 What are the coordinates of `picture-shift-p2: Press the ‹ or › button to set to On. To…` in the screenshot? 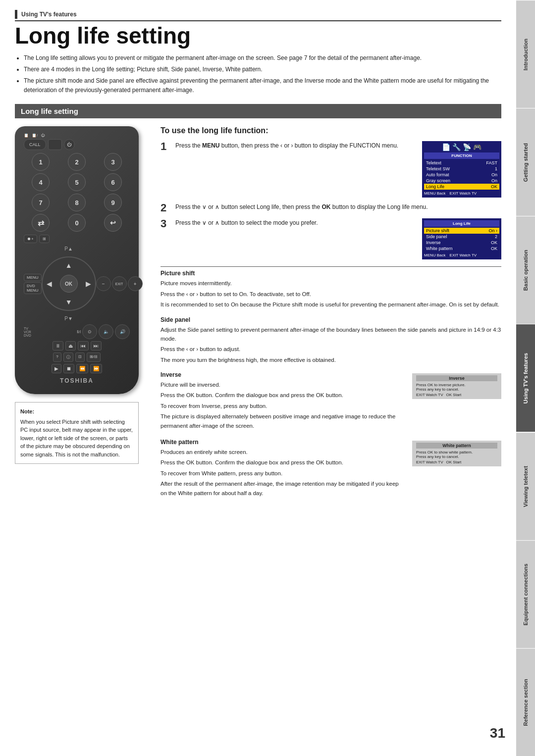 It's located at (331, 294).